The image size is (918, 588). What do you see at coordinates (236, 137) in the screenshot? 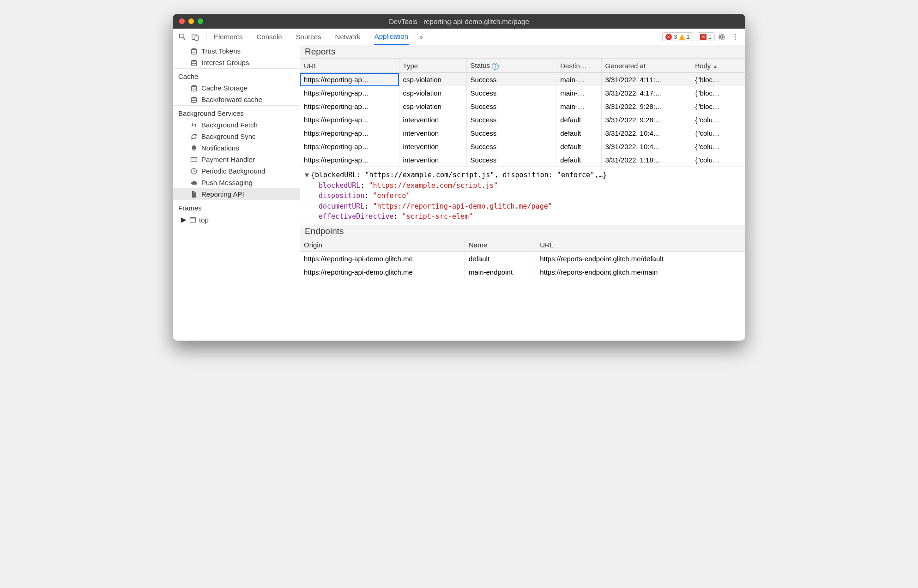
I see `sidebar-item-background-sync: Background Sync` at bounding box center [236, 137].